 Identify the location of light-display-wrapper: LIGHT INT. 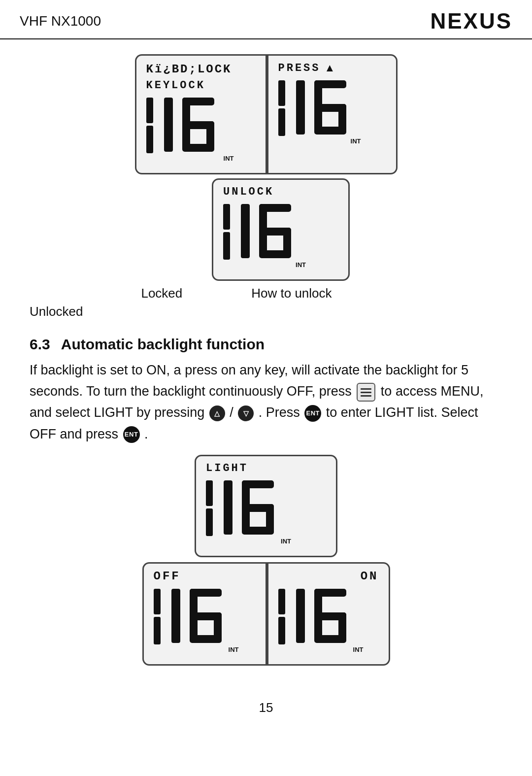
(266, 506).